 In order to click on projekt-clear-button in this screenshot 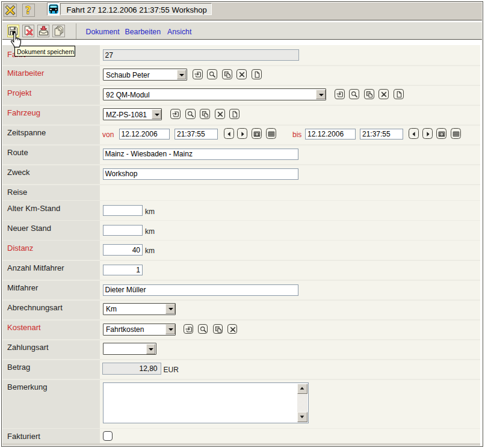, I will do `click(384, 94)`.